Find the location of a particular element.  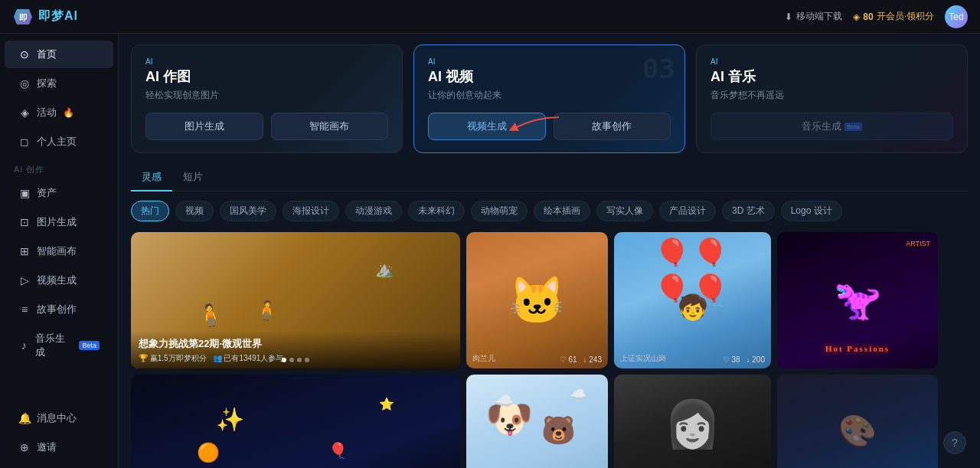

sidebar-item-invite: ⊕ 邀请 is located at coordinates (59, 447).